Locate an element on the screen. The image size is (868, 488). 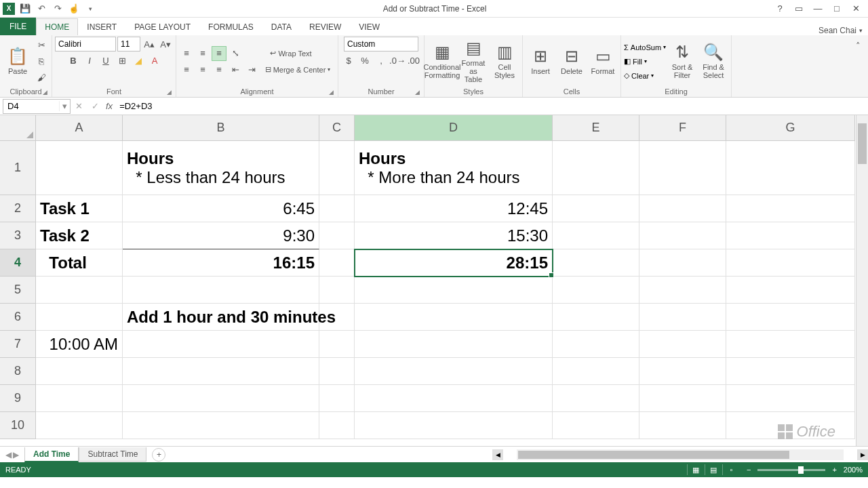
cell-a2: Task 1 is located at coordinates (79, 209).